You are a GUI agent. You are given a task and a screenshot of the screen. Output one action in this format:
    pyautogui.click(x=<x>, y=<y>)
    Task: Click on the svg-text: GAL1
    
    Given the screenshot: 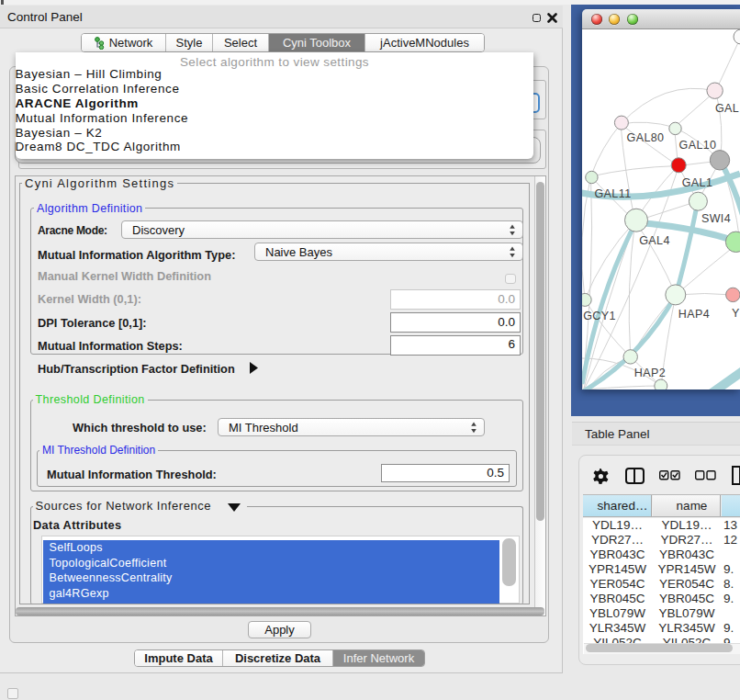 What is the action you would take?
    pyautogui.click(x=698, y=183)
    